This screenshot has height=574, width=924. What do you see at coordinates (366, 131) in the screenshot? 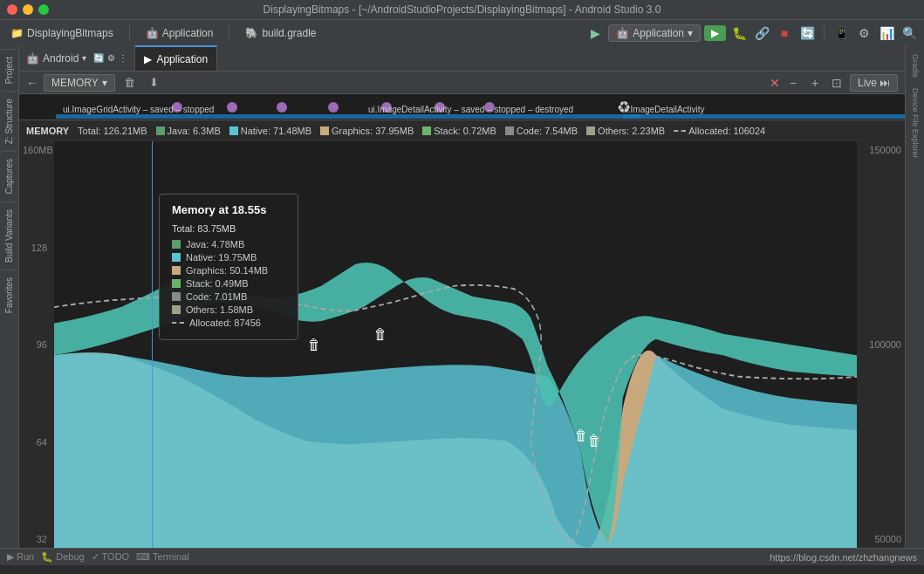
I see `graphics-stat: Graphics: 37.95MB` at bounding box center [366, 131].